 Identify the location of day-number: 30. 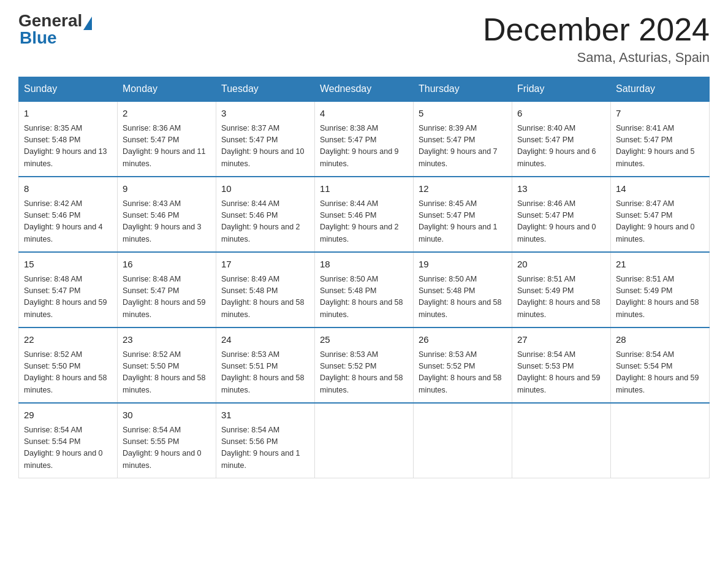
(167, 416).